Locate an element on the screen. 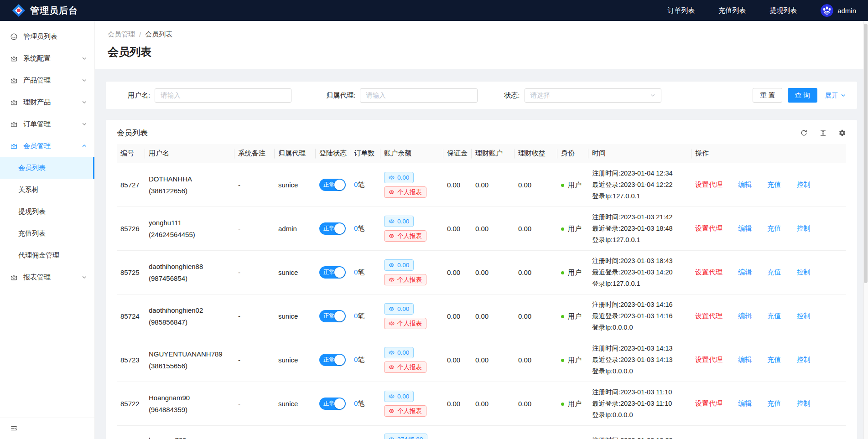  menu-fold-icon is located at coordinates (14, 429).